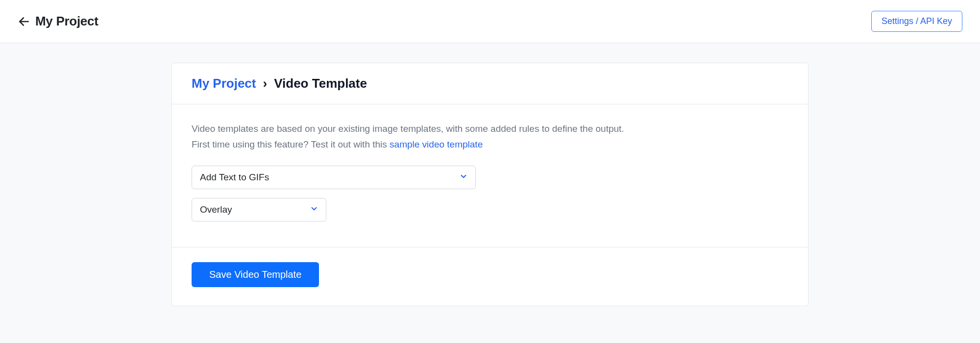 The image size is (980, 343). What do you see at coordinates (224, 83) in the screenshot?
I see `breadcrumb-root-link: My Project` at bounding box center [224, 83].